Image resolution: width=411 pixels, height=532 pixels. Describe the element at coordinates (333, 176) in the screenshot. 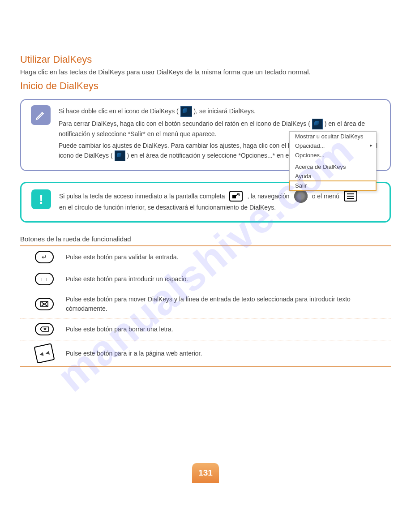

I see `menu-item-help: Ayuda` at that location.